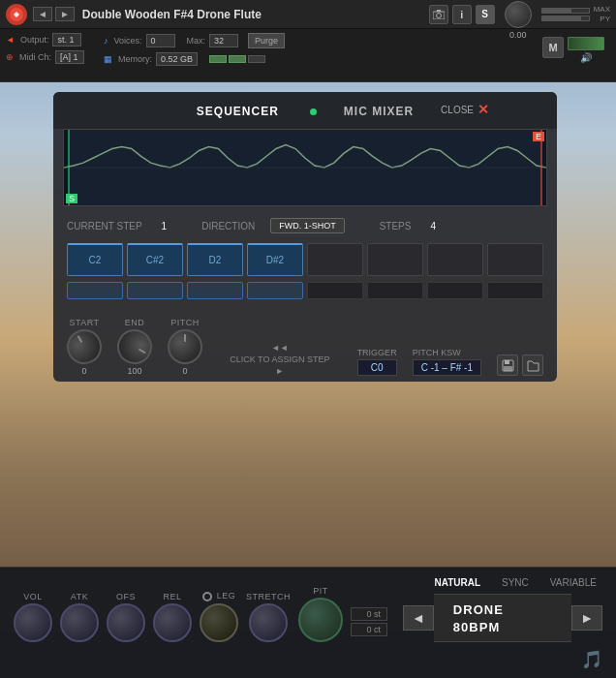  What do you see at coordinates (185, 347) in the screenshot?
I see `pitch-knob` at bounding box center [185, 347].